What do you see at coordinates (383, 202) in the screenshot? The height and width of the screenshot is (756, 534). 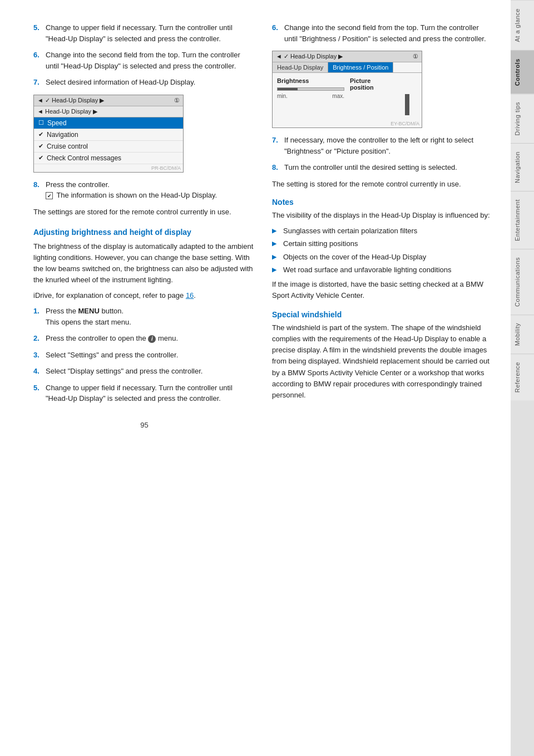 I see `notes-heading: Notes` at bounding box center [383, 202].